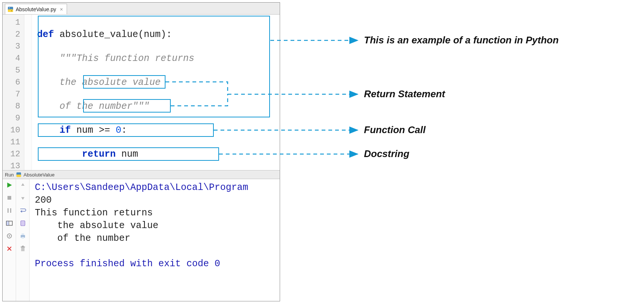 Image resolution: width=644 pixels, height=304 pixels. What do you see at coordinates (23, 185) in the screenshot?
I see `arrow-up-icon` at bounding box center [23, 185].